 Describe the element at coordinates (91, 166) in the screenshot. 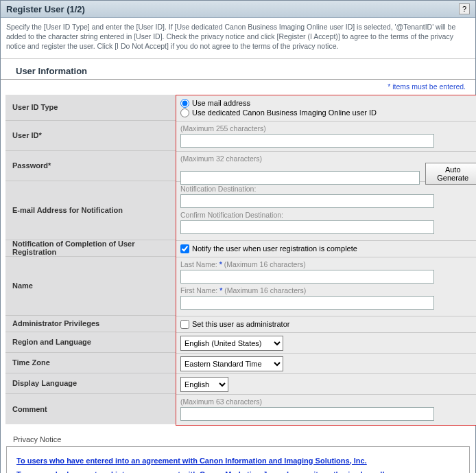

I see `label-password: Password *` at that location.